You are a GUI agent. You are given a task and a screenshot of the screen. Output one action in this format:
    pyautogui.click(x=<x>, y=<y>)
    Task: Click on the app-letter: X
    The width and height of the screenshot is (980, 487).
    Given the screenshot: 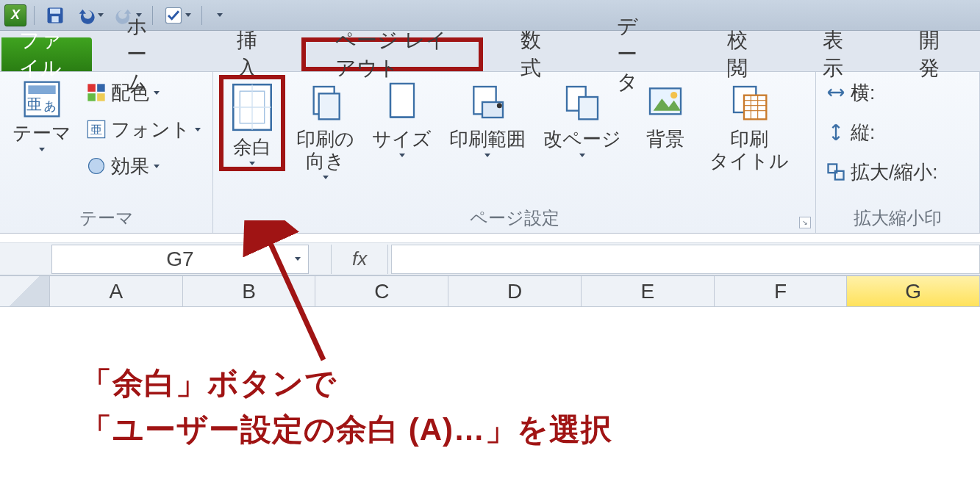 What is the action you would take?
    pyautogui.click(x=15, y=15)
    